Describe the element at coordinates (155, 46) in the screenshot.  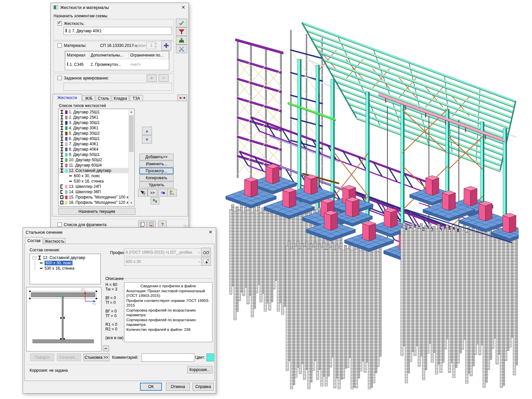
I see `variant-spinner-arrows: ▲▼` at that location.